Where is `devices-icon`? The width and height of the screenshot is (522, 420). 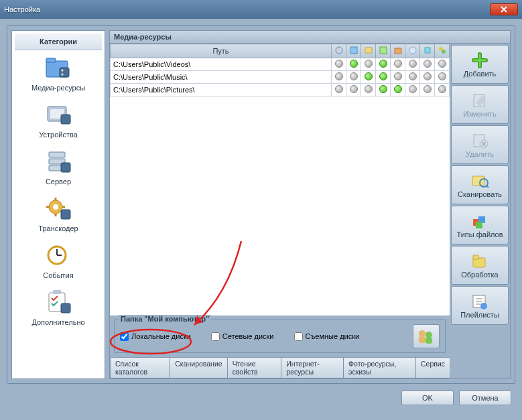
devices-icon is located at coordinates (58, 115).